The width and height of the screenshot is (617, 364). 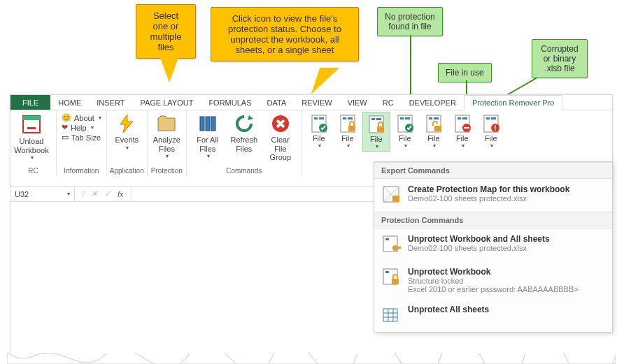 I want to click on file-button-3-active: File▾, so click(x=376, y=131).